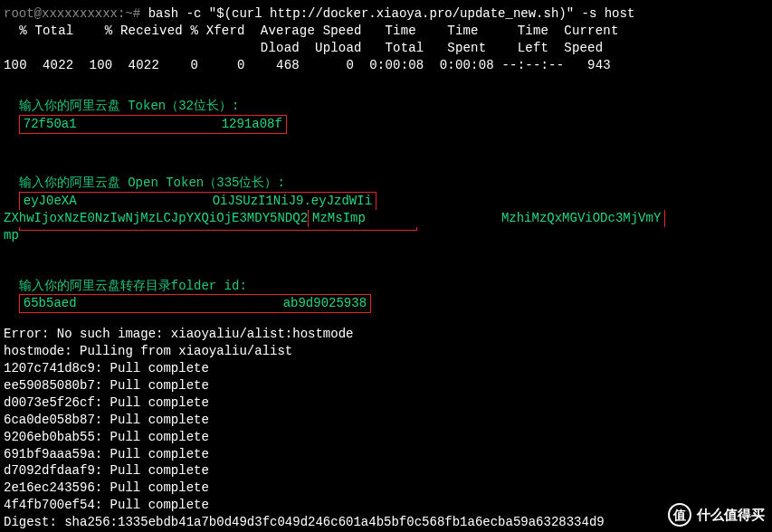 This screenshot has width=772, height=532. What do you see at coordinates (51, 201) in the screenshot?
I see `open-token-l1-pre: eyJ0eXA` at bounding box center [51, 201].